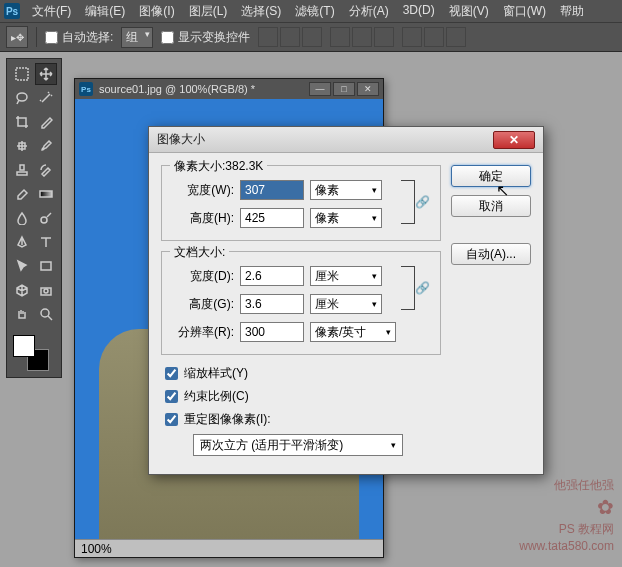  Describe the element at coordinates (298, 445) in the screenshot. I see `resample-method-select: 两次立方 (适用于平滑渐变)` at that location.